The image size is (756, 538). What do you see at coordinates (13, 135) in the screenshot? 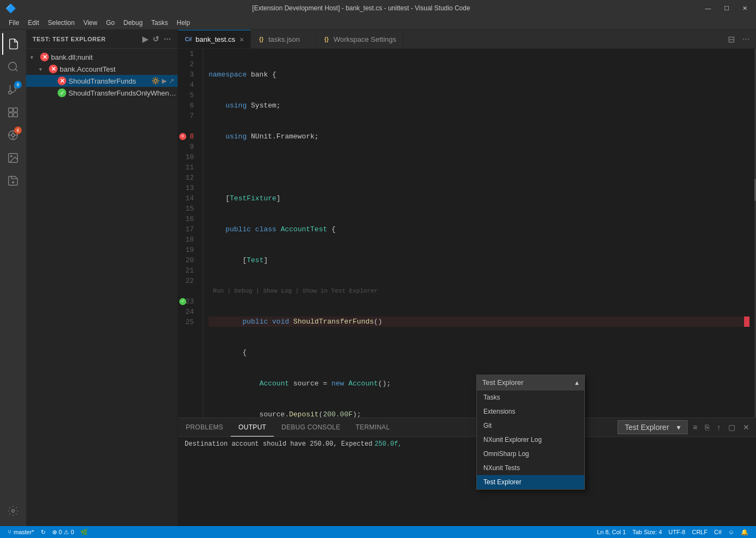
I see `activity-debug: 6` at bounding box center [13, 135].